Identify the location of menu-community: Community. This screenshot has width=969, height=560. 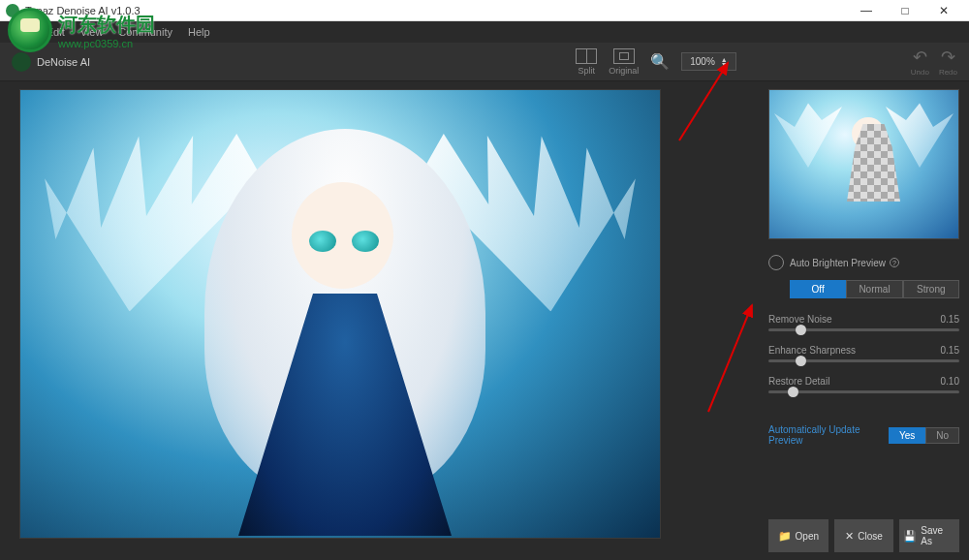
(145, 32).